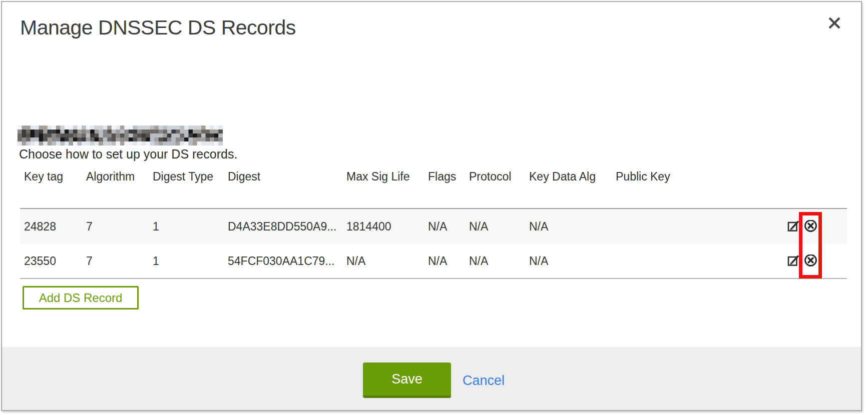 The height and width of the screenshot is (415, 868). I want to click on col-header-public-key: Public Key, so click(697, 177).